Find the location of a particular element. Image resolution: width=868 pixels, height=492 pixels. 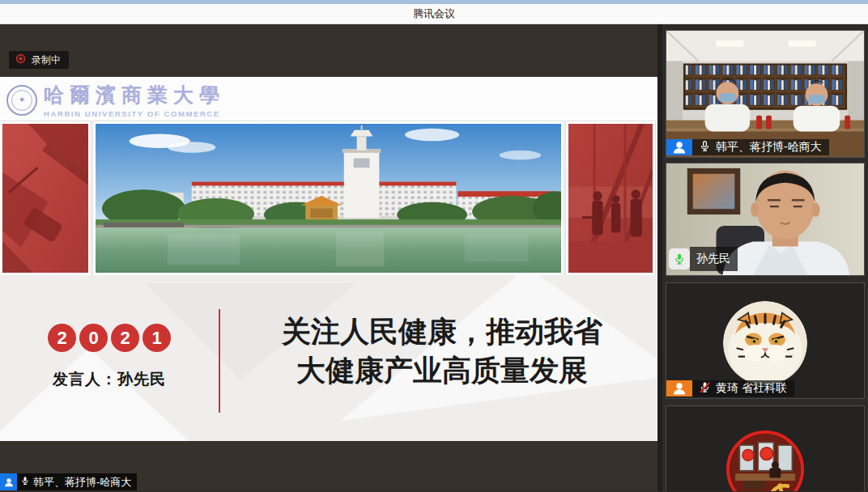

record-icon is located at coordinates (21, 60).